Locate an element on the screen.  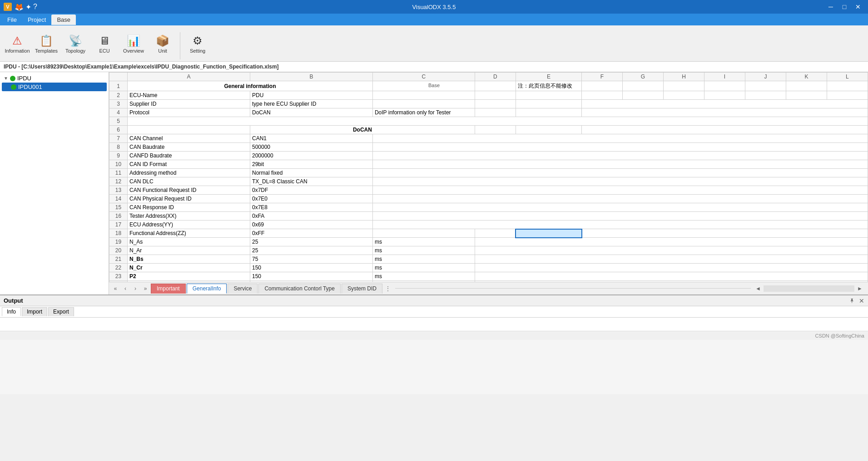
cell-11a: Addressing method is located at coordinates (189, 173).